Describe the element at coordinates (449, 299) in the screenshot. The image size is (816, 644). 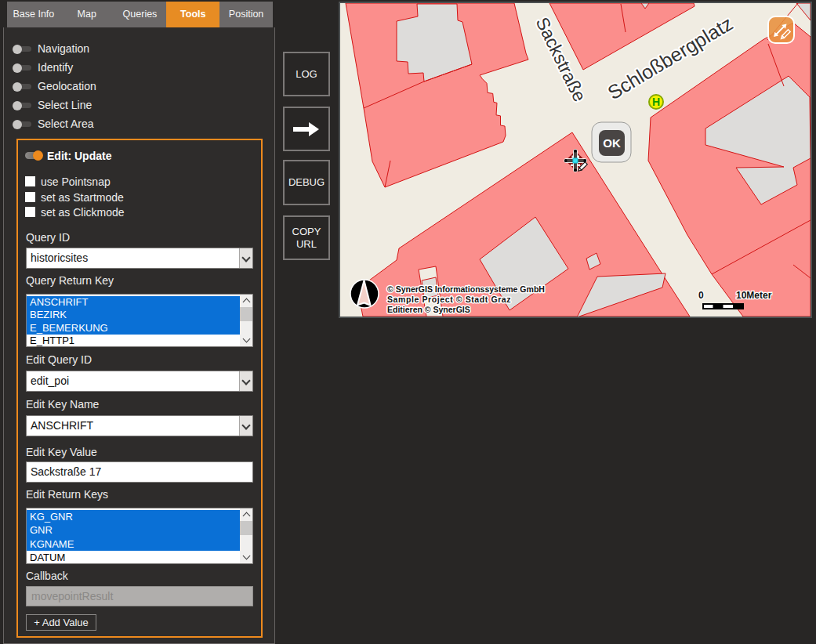
I see `svg-text: Sample Project © Stadt Graz` at that location.